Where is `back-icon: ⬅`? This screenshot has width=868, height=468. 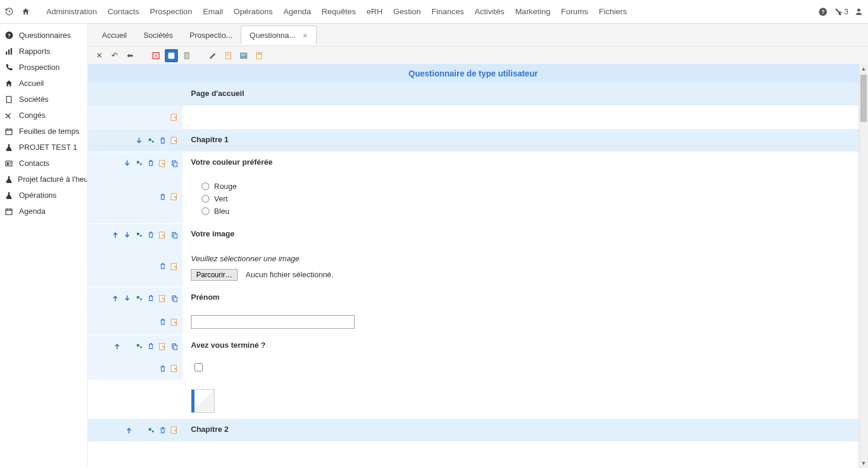 back-icon: ⬅ is located at coordinates (130, 56).